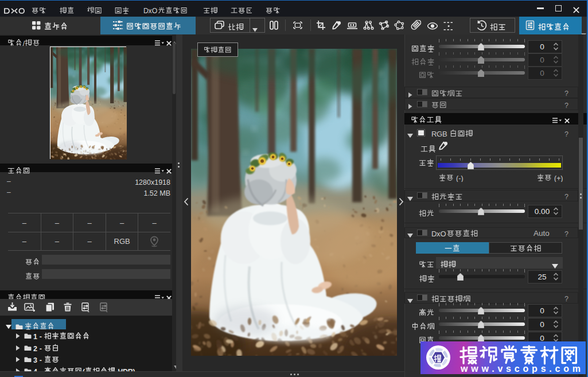 This screenshot has width=588, height=377. I want to click on svg-text: B, so click(445, 134).